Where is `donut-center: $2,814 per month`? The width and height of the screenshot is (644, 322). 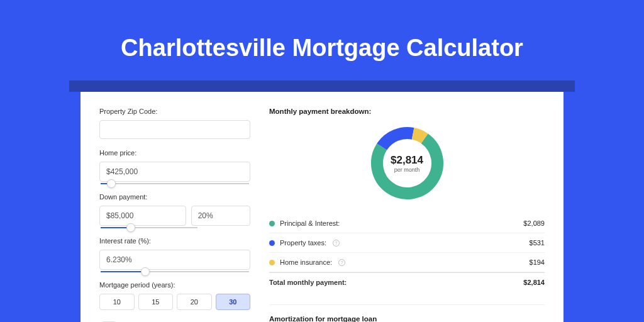 donut-center: $2,814 per month is located at coordinates (407, 164).